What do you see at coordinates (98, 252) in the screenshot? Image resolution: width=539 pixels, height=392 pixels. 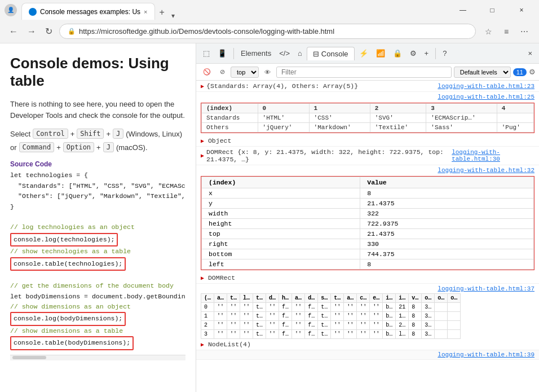 I see `code-comment-2: // show technologies as a table` at bounding box center [98, 252].